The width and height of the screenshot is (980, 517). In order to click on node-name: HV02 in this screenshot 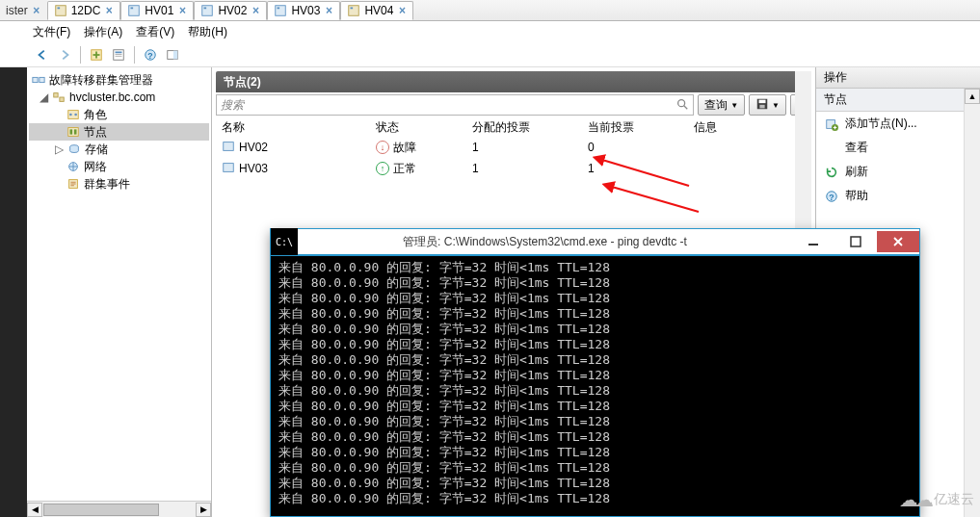, I will do `click(253, 147)`.